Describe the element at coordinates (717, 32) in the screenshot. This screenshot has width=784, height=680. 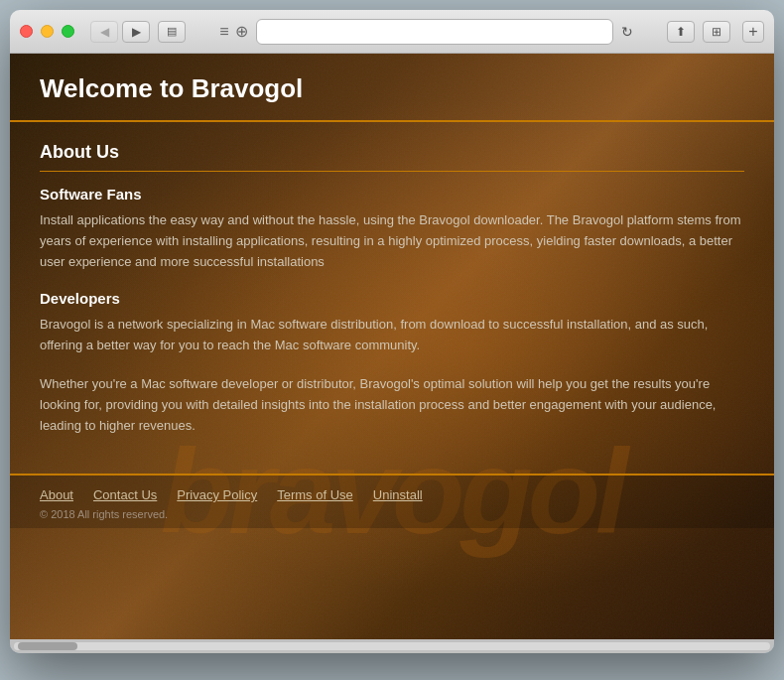
I see `tab-overview-button: ⊞` at that location.